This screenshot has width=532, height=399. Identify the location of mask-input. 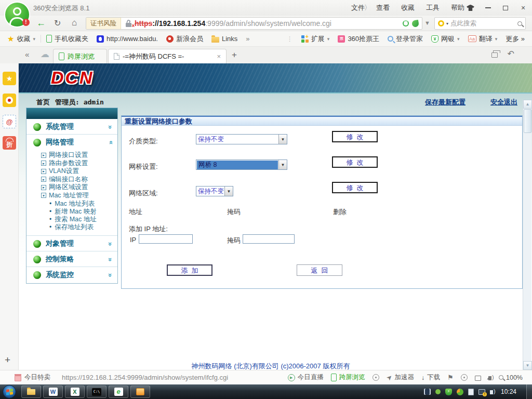
(269, 239).